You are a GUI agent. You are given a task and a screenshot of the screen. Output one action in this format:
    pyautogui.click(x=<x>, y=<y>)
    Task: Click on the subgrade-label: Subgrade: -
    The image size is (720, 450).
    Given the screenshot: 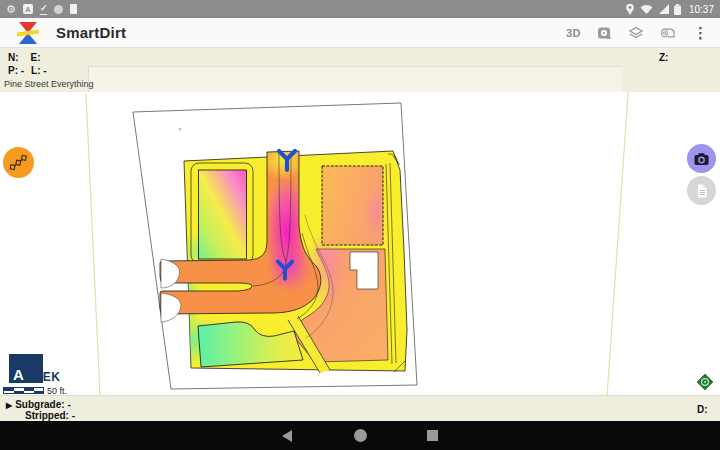 What is the action you would take?
    pyautogui.click(x=43, y=404)
    